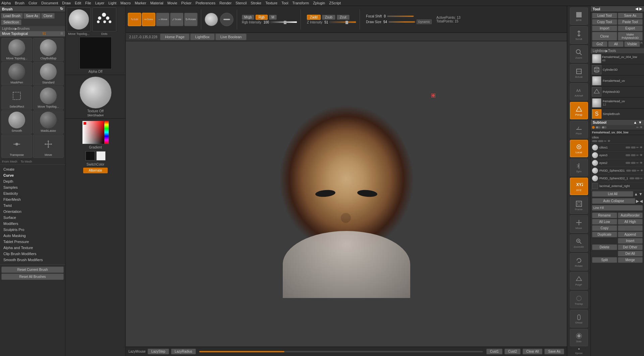 This screenshot has width=644, height=356. I want to click on menu-tablet-pressure: Tablet Pressure, so click(33, 242).